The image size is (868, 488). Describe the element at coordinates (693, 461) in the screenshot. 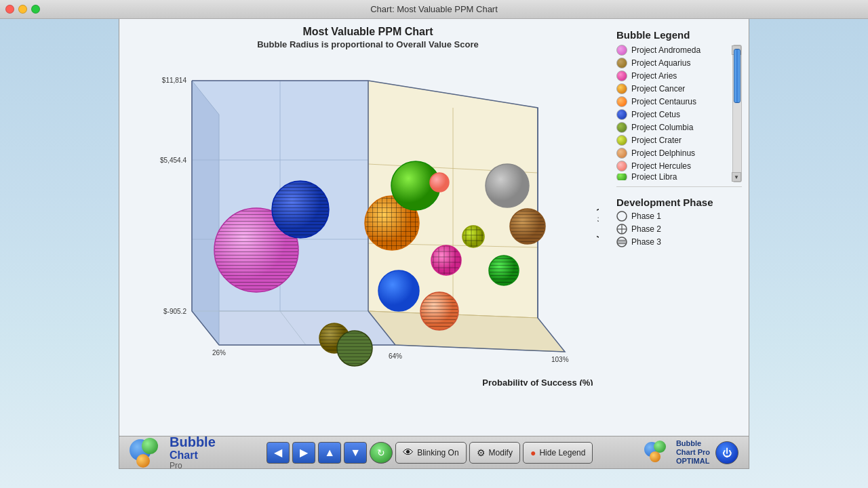

I see `bcp-line3: OPTIMAL` at that location.